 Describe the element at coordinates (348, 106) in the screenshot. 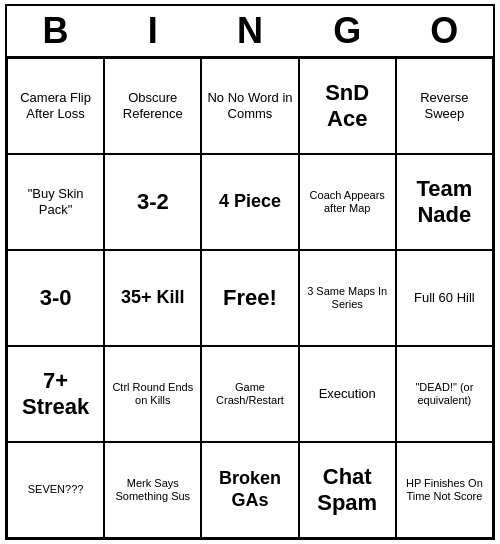

I see `bingo-cell-3: SnD Ace` at that location.